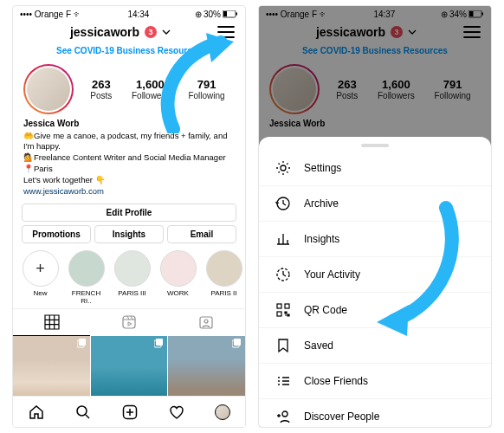 The image size is (504, 433). Describe the element at coordinates (166, 32) in the screenshot. I see `chevron-down-icon` at that location.